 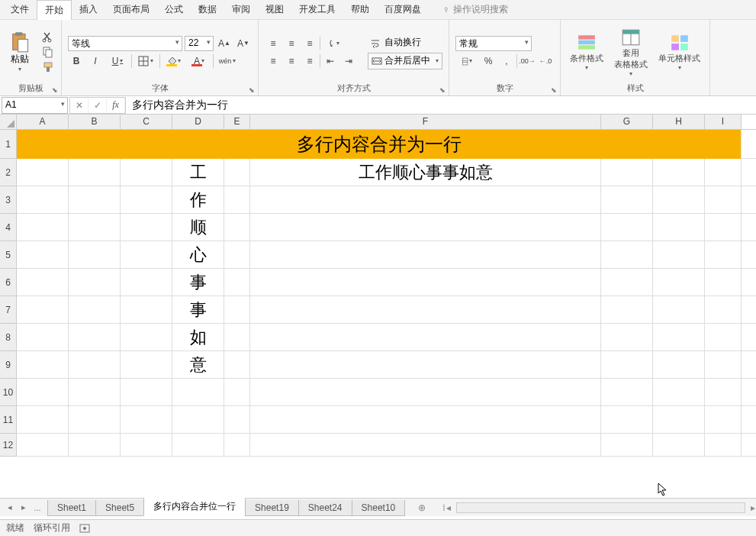 I want to click on cell-B5, so click(x=95, y=255).